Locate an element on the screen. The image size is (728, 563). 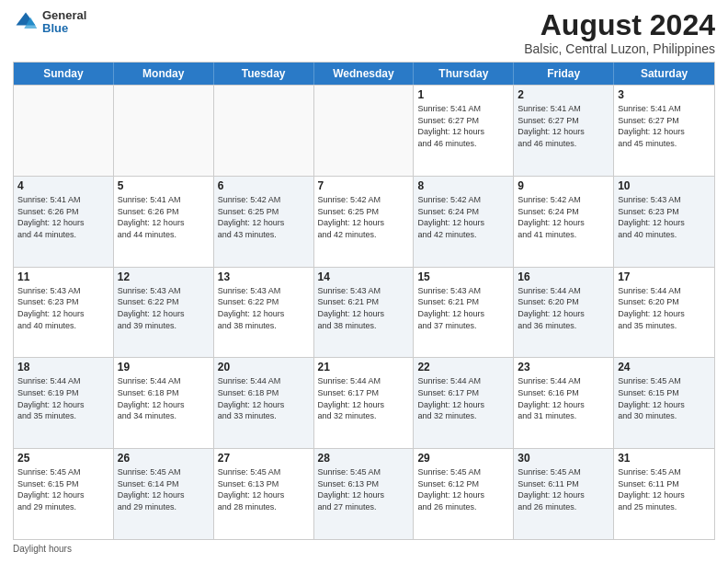
cal-header-sunday: Sunday is located at coordinates (64, 74).